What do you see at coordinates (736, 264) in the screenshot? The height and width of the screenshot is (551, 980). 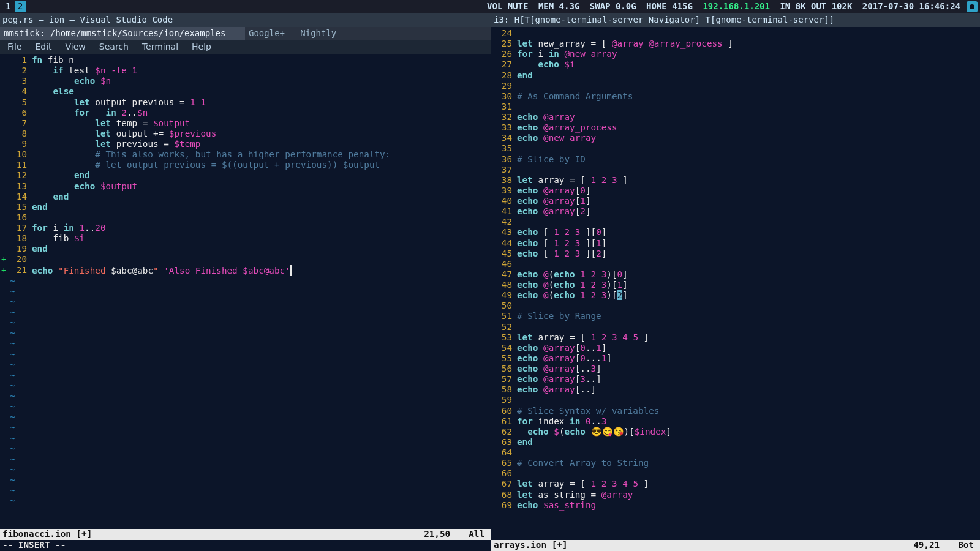 I see `code-line: 46` at bounding box center [736, 264].